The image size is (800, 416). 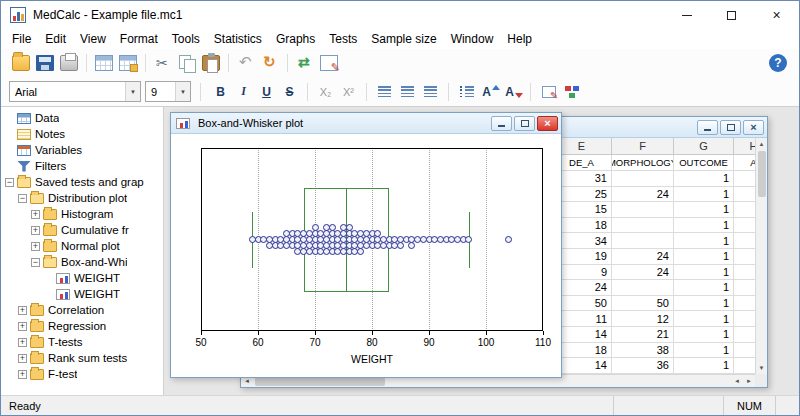 What do you see at coordinates (187, 64) in the screenshot?
I see `copy-button` at bounding box center [187, 64].